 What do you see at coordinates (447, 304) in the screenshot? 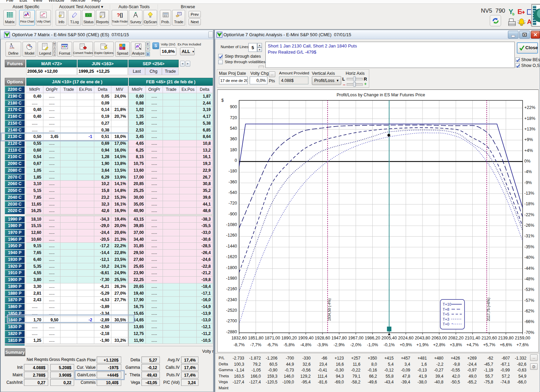
I see `svg-text: T+10` at bounding box center [447, 304].